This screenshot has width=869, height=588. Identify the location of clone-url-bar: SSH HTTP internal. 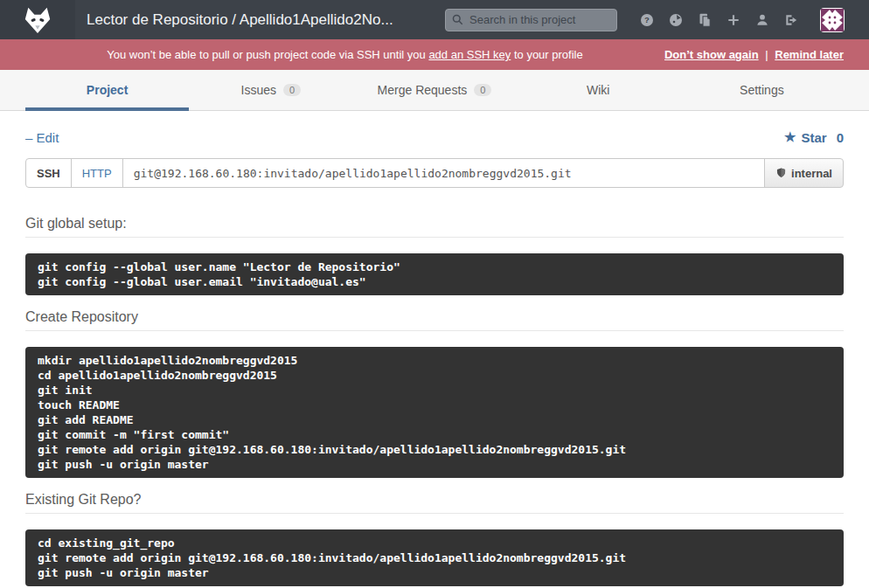
(434, 173).